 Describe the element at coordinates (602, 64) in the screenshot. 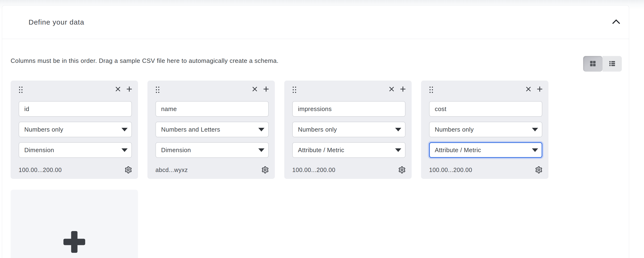

I see `view-toggle` at that location.